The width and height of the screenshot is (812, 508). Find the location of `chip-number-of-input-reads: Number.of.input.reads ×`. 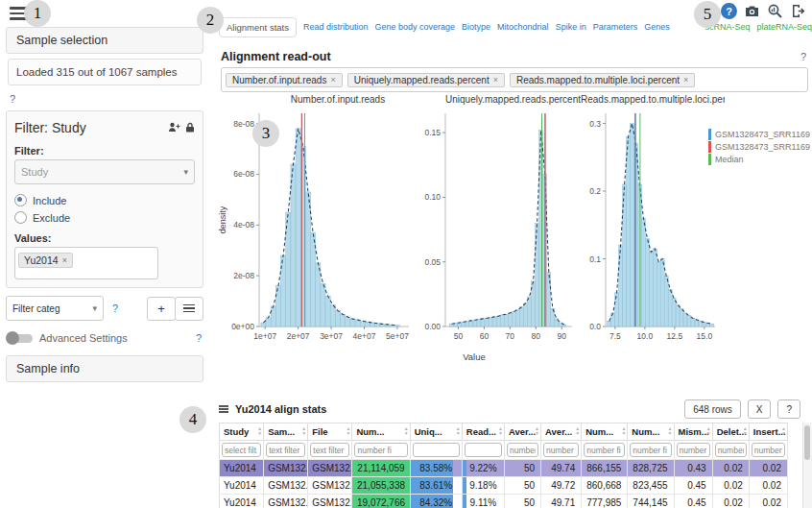

chip-number-of-input-reads: Number.of.input.reads × is located at coordinates (284, 81).